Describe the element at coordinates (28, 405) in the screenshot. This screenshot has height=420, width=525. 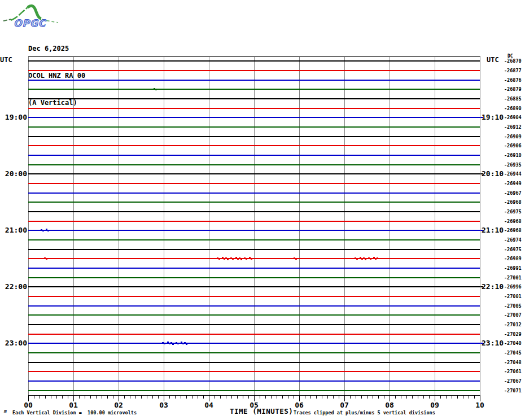
I see `x-tick-label: 00` at that location.